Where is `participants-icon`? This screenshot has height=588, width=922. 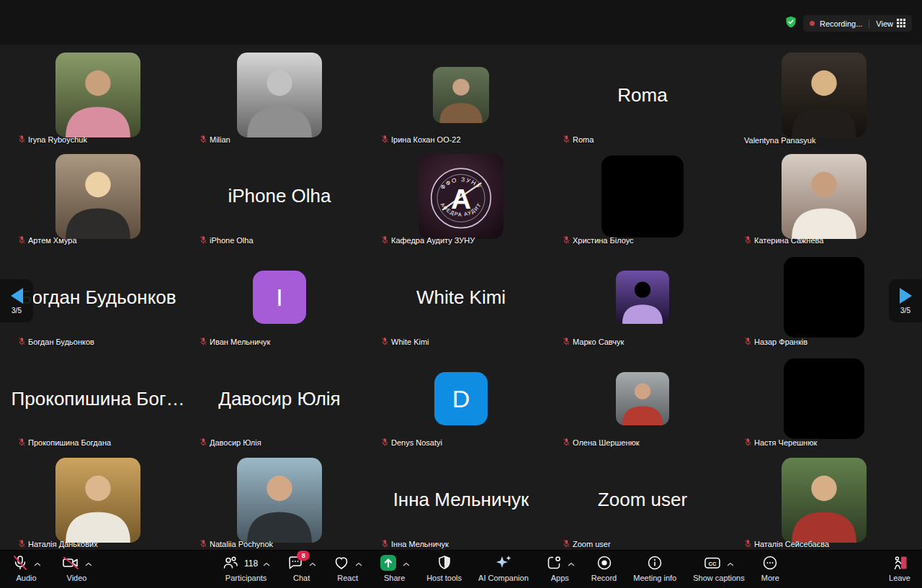
participants-icon is located at coordinates (230, 564).